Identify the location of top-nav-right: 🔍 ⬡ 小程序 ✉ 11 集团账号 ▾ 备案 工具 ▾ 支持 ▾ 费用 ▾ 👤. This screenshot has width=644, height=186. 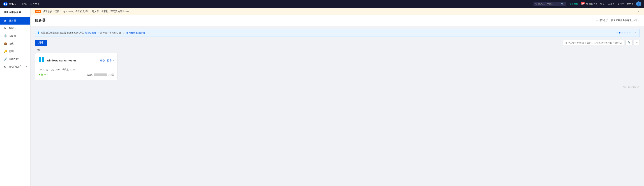
(588, 4).